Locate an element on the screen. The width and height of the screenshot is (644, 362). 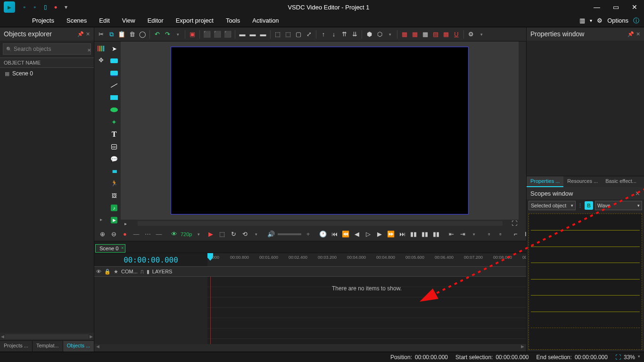
frame-fwd-icon: ↻ is located at coordinates (233, 234).